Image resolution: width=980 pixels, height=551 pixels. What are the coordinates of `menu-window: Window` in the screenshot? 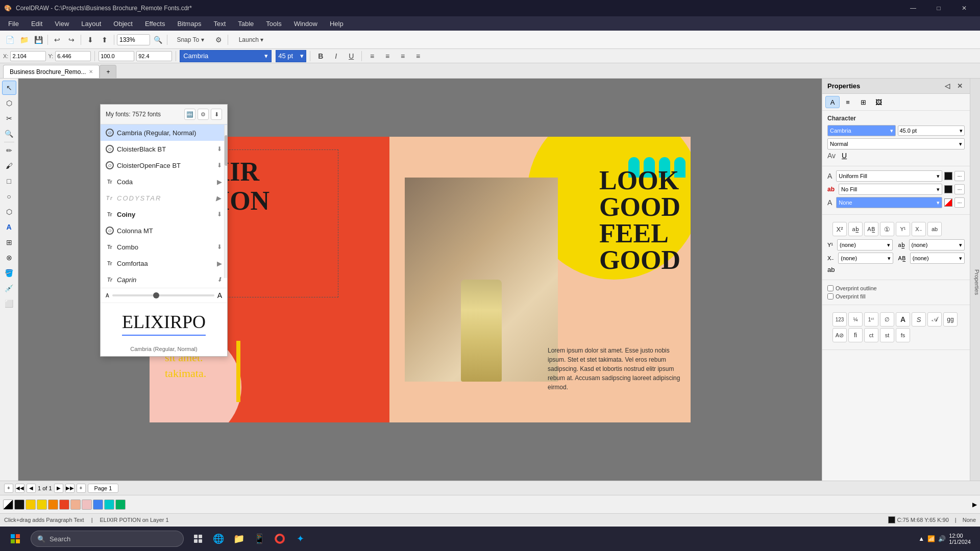 It's located at (306, 23).